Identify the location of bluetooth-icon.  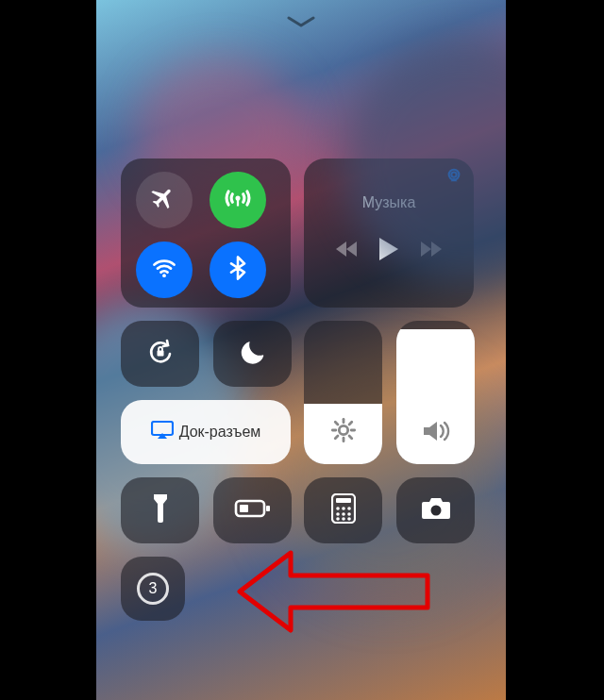
(238, 270).